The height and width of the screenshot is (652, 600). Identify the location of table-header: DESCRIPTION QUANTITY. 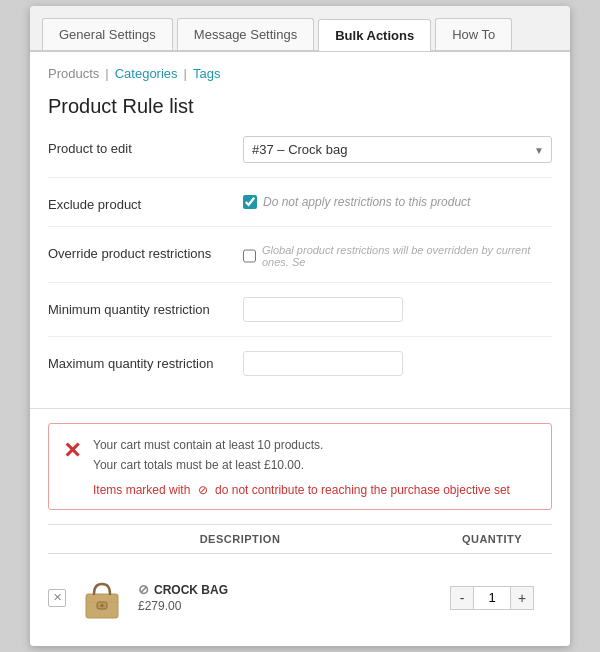
(300, 539).